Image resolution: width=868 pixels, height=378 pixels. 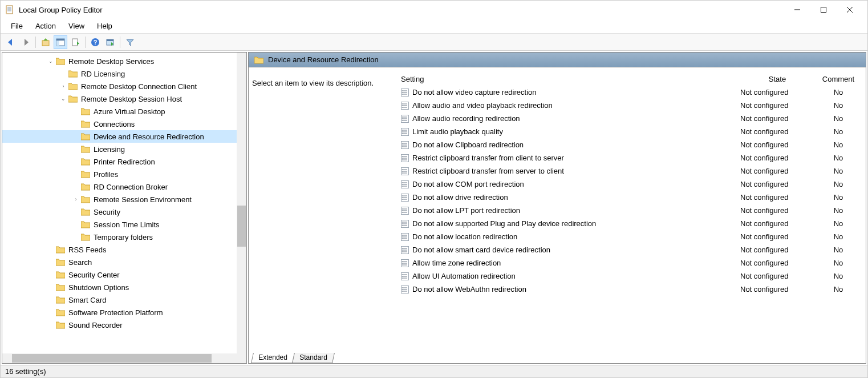 I want to click on setting-name: Limit audio playback quality, so click(x=457, y=131).